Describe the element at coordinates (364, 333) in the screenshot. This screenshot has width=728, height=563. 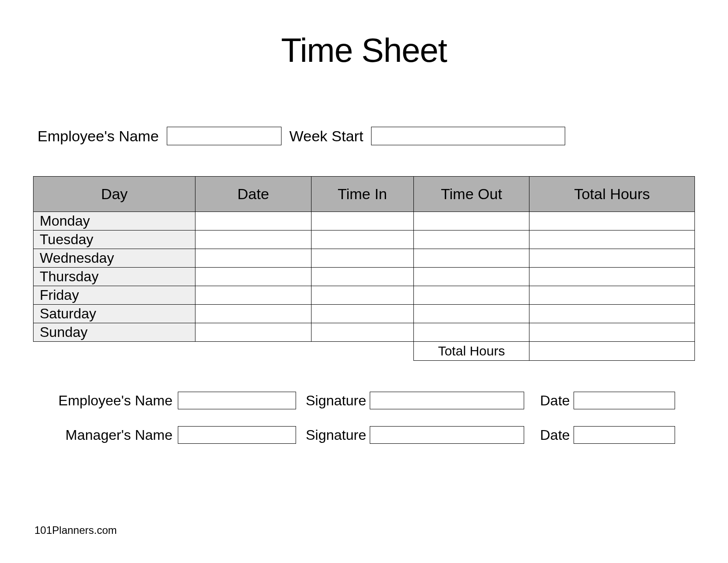
I see `table-row: Sunday` at that location.